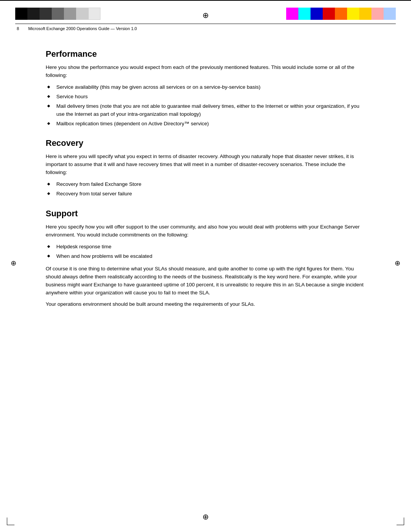 This screenshot has height=532, width=411. What do you see at coordinates (82, 29) in the screenshot?
I see `header-title: Microsoft Exchange 2000 Operations Guide…` at bounding box center [82, 29].